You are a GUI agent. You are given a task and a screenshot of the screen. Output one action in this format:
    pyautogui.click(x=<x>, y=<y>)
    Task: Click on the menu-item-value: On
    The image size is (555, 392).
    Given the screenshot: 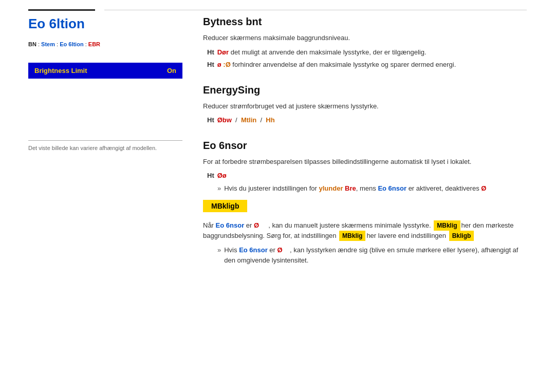 What is the action you would take?
    pyautogui.click(x=172, y=71)
    